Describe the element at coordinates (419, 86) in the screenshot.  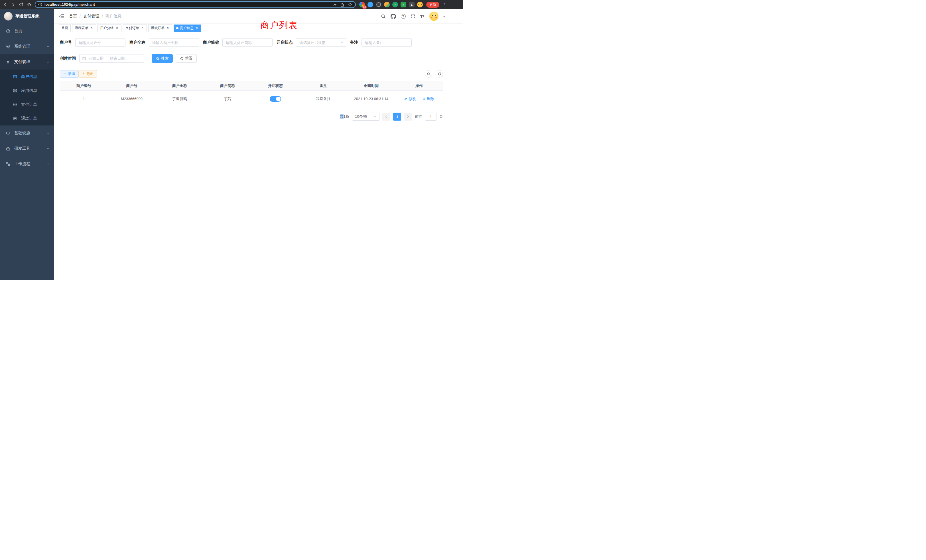
I see `column-header: 操作` at that location.